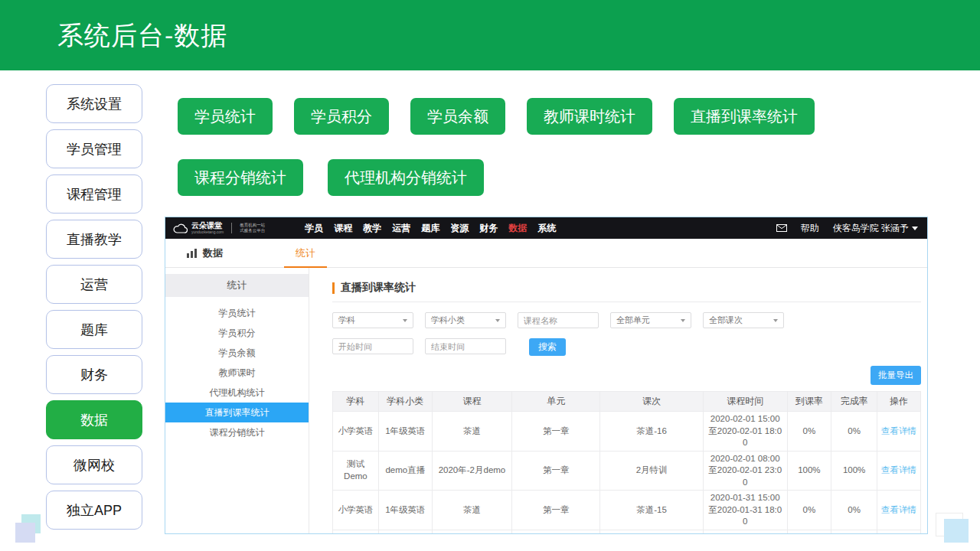 Image resolution: width=980 pixels, height=551 pixels. What do you see at coordinates (745, 402) in the screenshot?
I see `col-course-time: 课程时间` at bounding box center [745, 402].